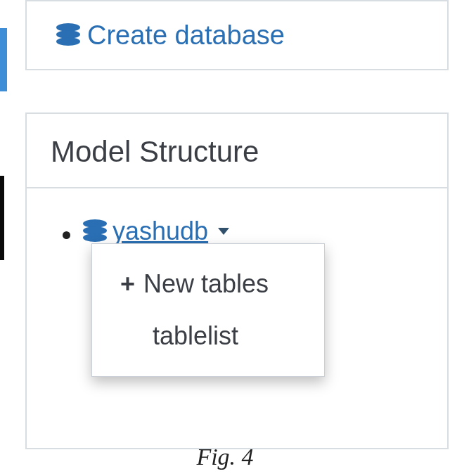  I want to click on create-database-button: Create database, so click(170, 35).